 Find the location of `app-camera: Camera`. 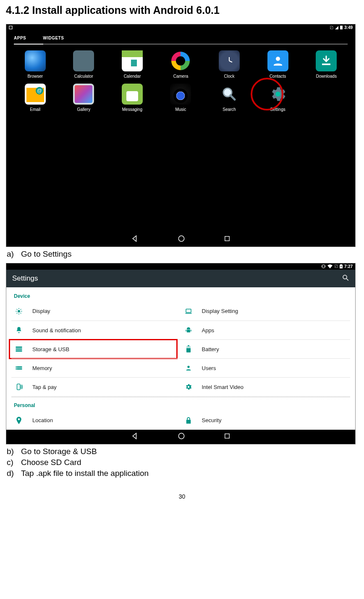

app-camera: Camera is located at coordinates (181, 65).